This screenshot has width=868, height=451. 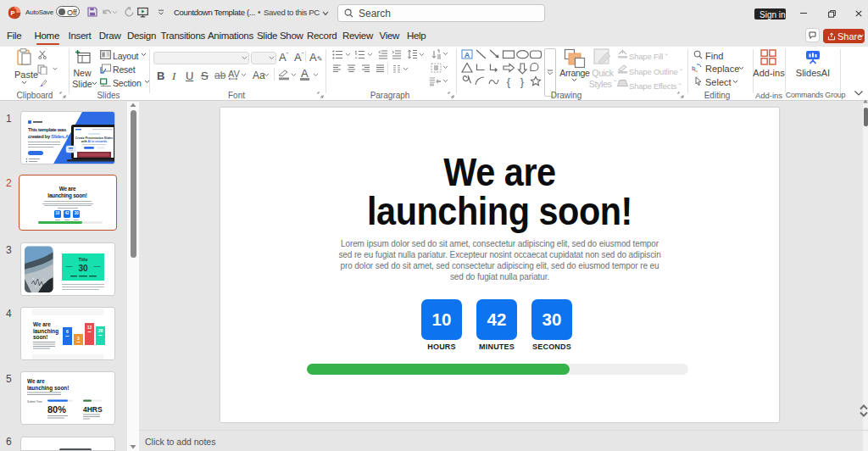 What do you see at coordinates (90, 327) in the screenshot?
I see `svg-text: 12` at bounding box center [90, 327].